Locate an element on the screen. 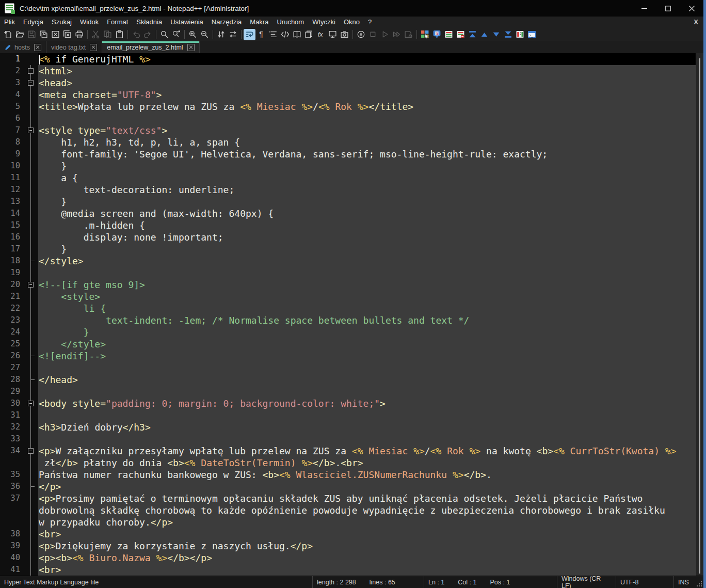 This screenshot has width=706, height=588. plugin-mosaic-icon is located at coordinates (425, 35).